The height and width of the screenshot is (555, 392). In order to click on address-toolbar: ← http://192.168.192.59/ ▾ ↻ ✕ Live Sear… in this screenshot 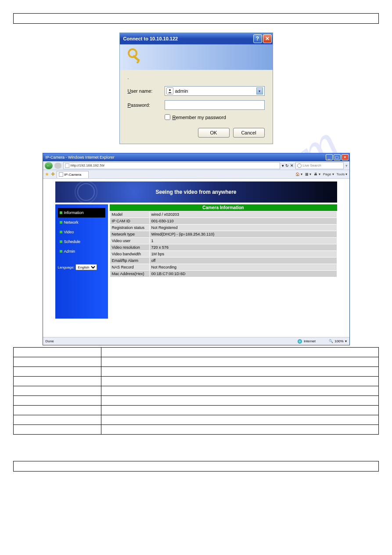, I will do `click(196, 166)`.